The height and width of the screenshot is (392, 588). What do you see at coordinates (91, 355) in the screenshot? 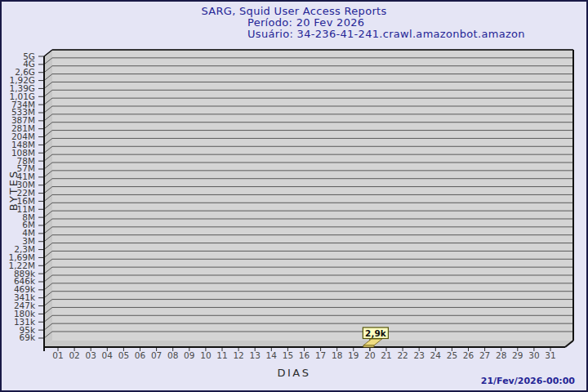
I see `x-tick-label: 03` at bounding box center [91, 355].